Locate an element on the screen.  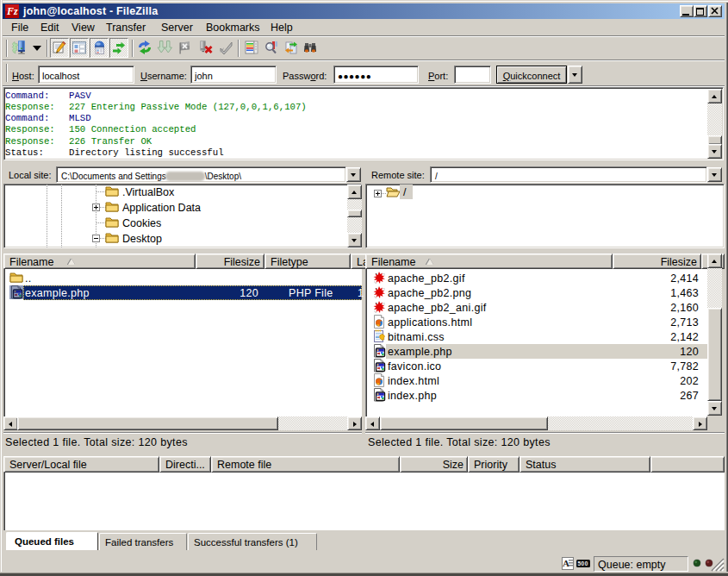
svg-text: 500 is located at coordinates (583, 564).